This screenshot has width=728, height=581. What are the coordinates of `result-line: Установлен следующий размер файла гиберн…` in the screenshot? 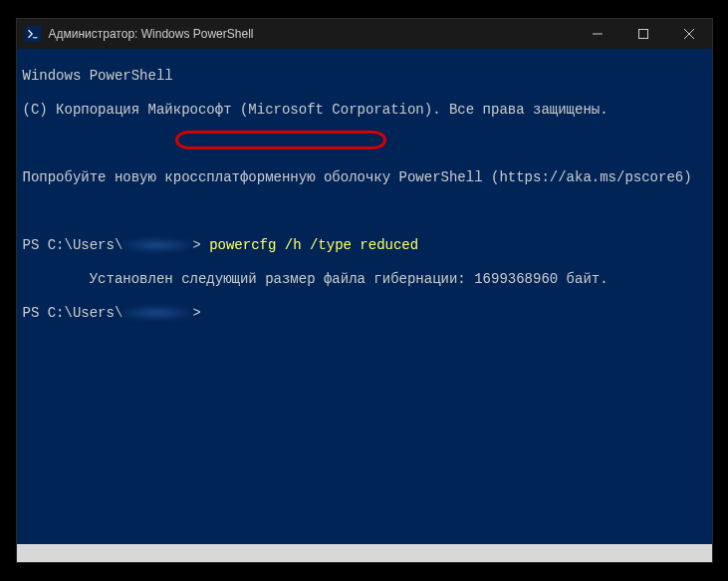 It's located at (364, 279).